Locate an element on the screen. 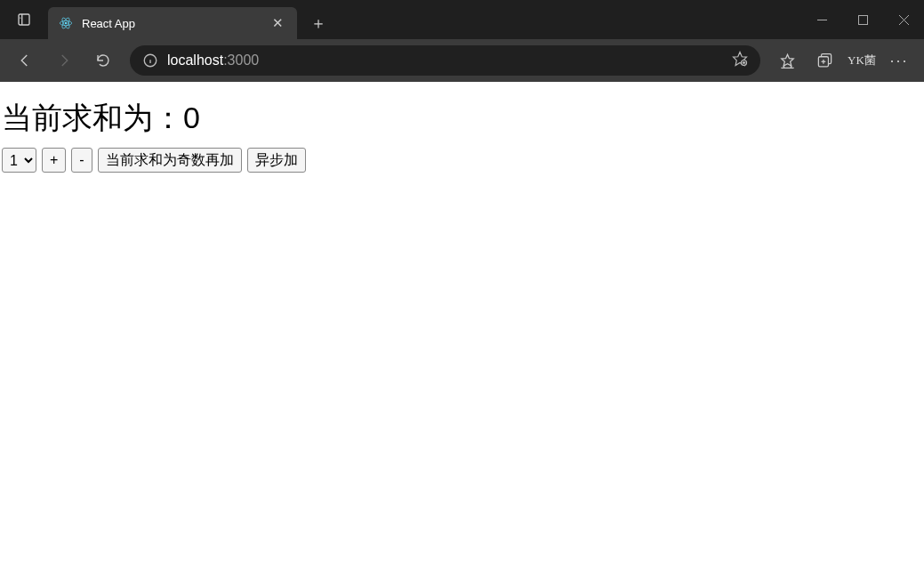  back-button is located at coordinates (25, 60).